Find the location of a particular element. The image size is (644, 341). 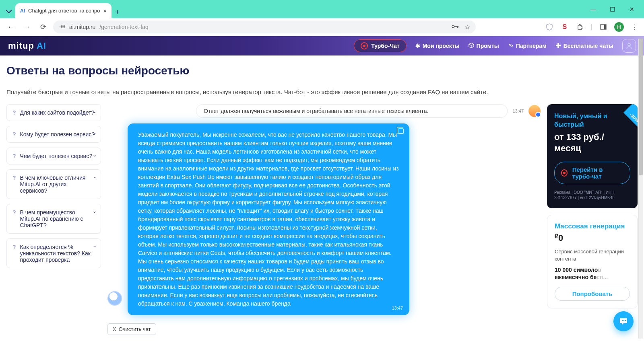

chat-fab-button is located at coordinates (623, 321).